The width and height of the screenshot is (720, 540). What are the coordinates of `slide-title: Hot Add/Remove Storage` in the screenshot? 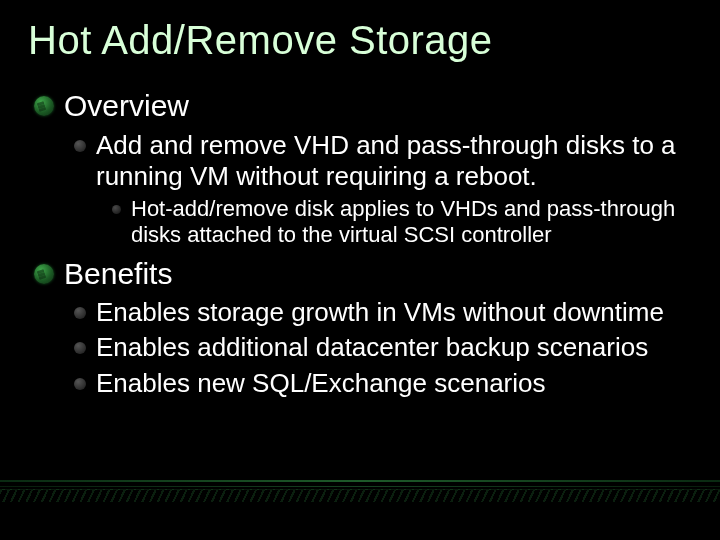 It's located at (360, 32).